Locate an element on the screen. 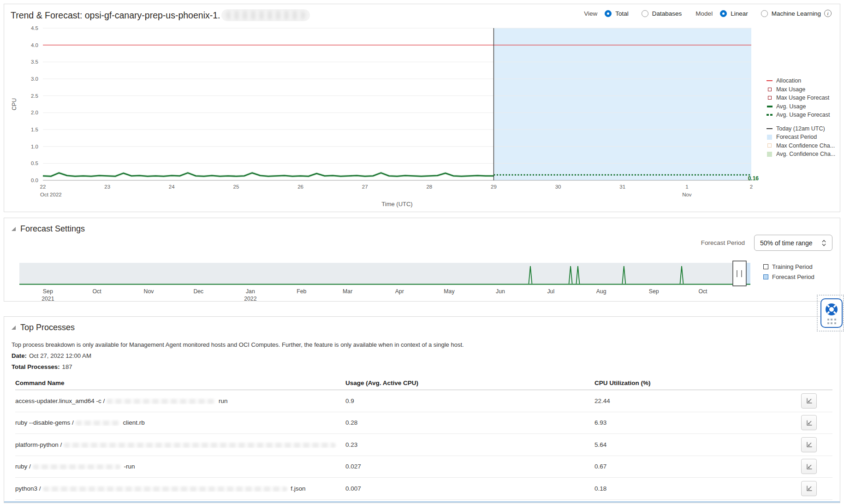 The width and height of the screenshot is (844, 504). forecast-end-value: 0.16 is located at coordinates (754, 178).